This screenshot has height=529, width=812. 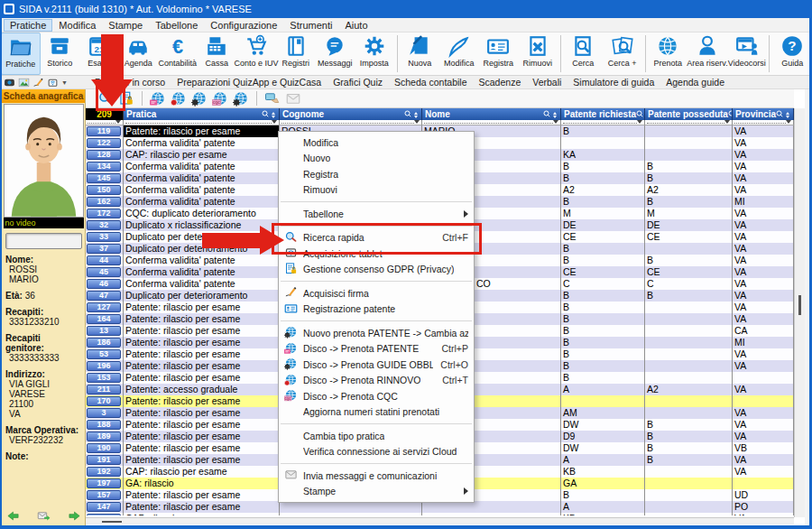 What do you see at coordinates (105, 226) in the screenshot?
I see `row-number-cell: 32` at bounding box center [105, 226].